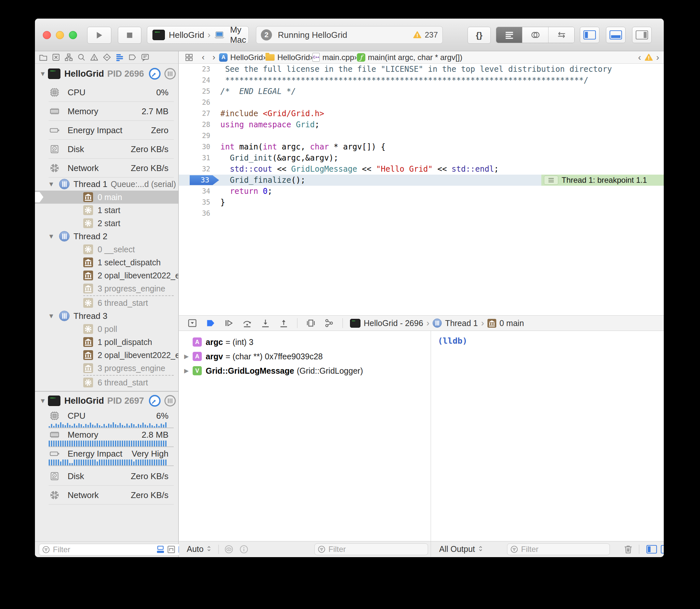 This screenshot has width=700, height=609. Describe the element at coordinates (60, 35) in the screenshot. I see `minimize-window-button` at that location.